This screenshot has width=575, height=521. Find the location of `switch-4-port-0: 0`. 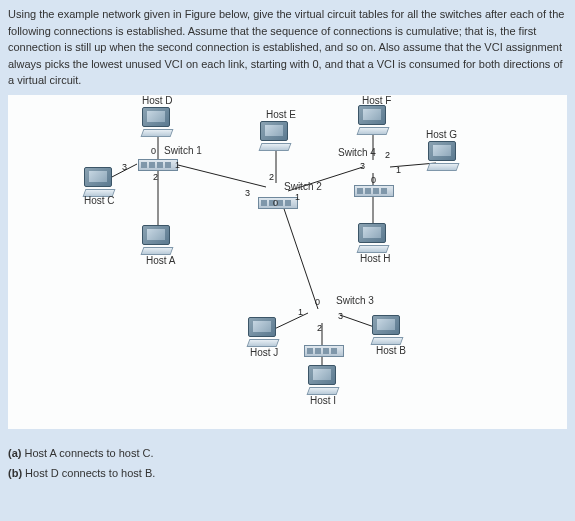

switch-4-port-0: 0 is located at coordinates (374, 180).